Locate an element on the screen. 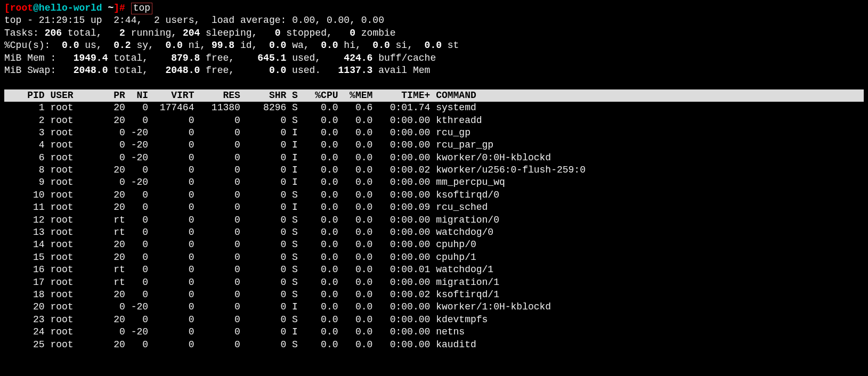 This screenshot has height=376, width=868. process-row: 3 root 0 -20 0 0 0 I 0.0 0.0 0:00.00 rcu… is located at coordinates (434, 133).